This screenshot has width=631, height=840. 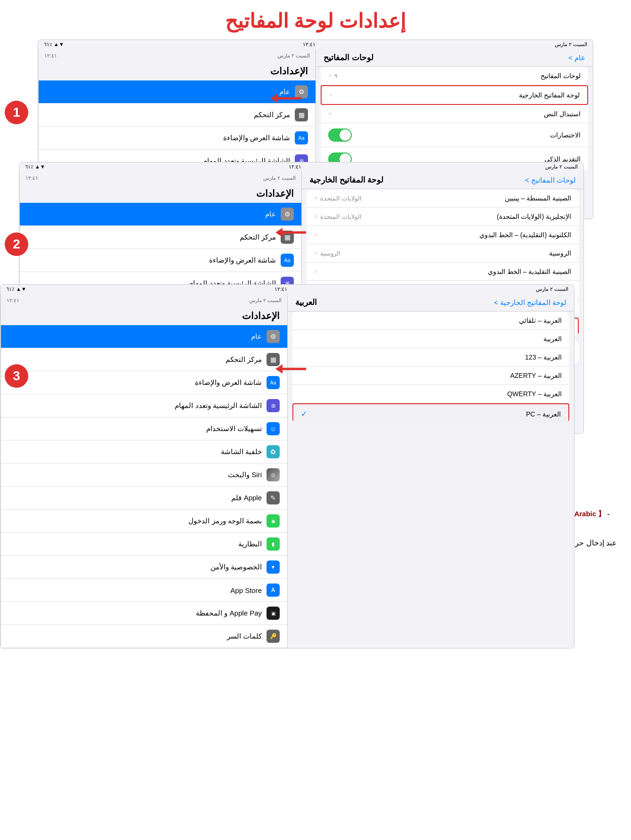 I want to click on settings-item-appstore-3: A App Store, so click(x=144, y=590).